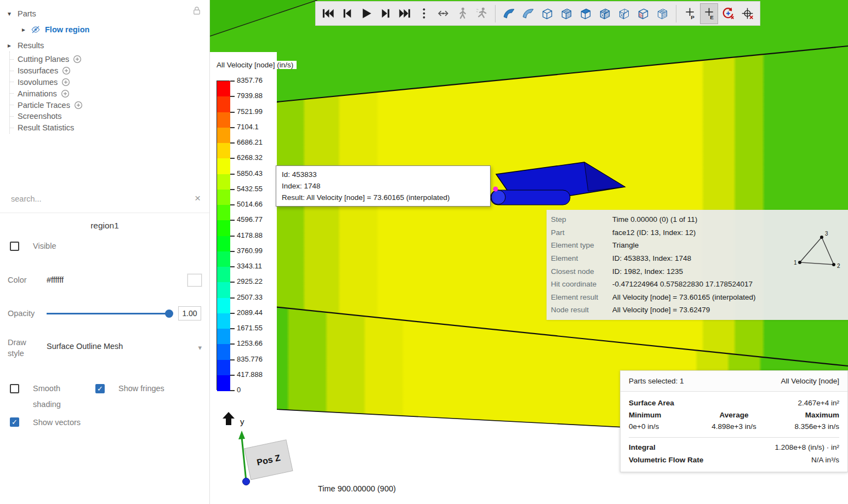 The image size is (848, 504). I want to click on integral-label: Integral, so click(642, 447).